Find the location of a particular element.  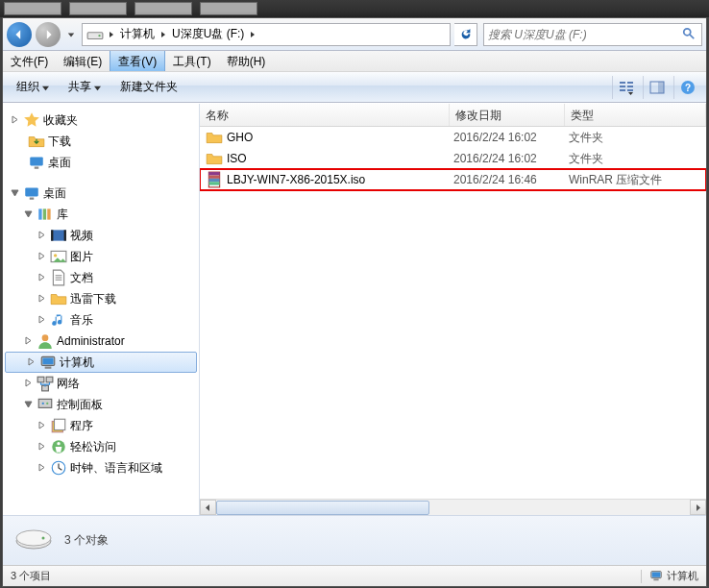

menu-view: 查看(V) is located at coordinates (137, 61).